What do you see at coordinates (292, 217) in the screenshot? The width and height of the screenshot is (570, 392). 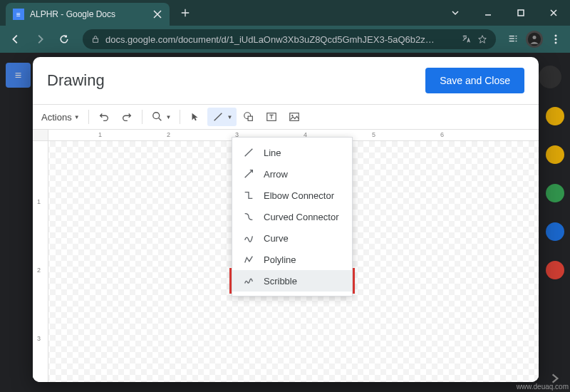 I see `menu-item-curved-connector: Curved Connector` at bounding box center [292, 217].